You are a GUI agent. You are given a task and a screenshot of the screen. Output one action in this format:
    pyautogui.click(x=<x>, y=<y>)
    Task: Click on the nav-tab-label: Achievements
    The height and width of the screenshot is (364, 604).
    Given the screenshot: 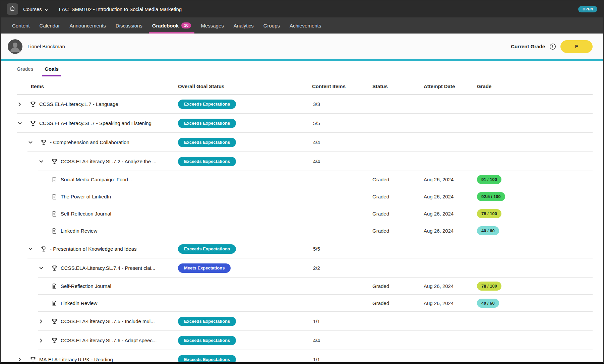 What is the action you would take?
    pyautogui.click(x=305, y=25)
    